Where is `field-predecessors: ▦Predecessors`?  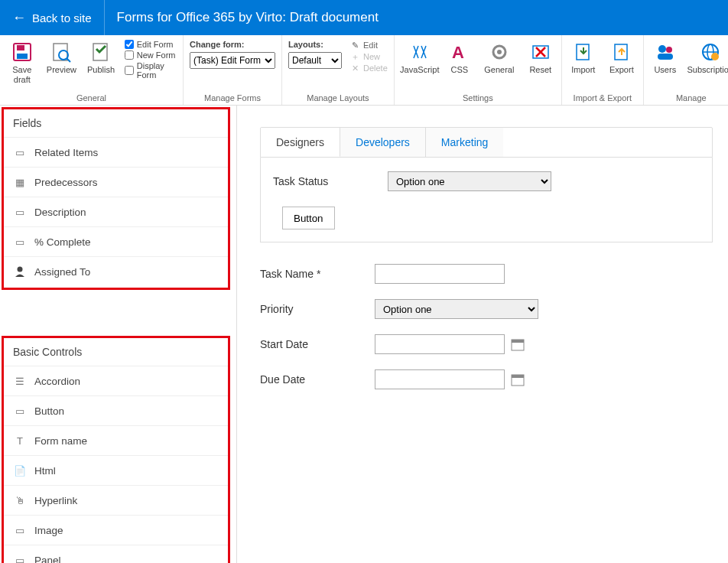
field-predecessors: ▦Predecessors is located at coordinates (116, 182).